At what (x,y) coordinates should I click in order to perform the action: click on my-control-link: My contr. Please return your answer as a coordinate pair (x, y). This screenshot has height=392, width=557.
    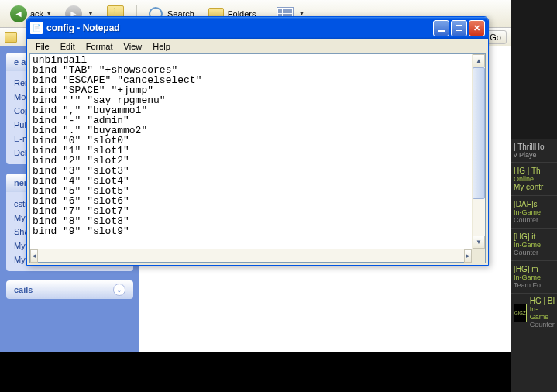
    Looking at the image, I should click on (535, 187).